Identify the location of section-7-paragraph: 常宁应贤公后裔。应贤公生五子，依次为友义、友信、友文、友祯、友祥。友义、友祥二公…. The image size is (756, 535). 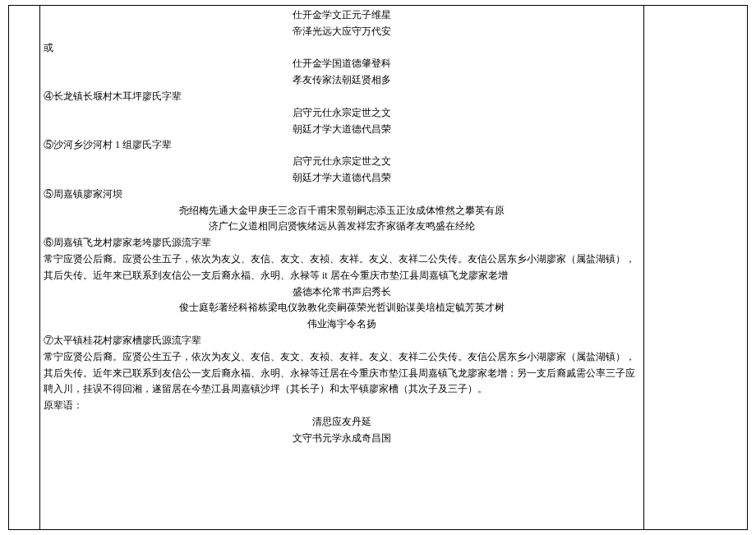
(342, 373).